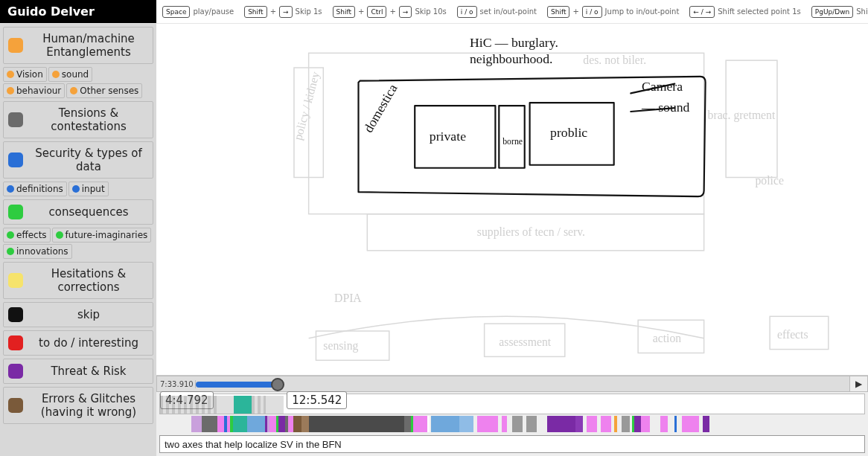  What do you see at coordinates (793, 335) in the screenshot?
I see `svg-text: effects` at bounding box center [793, 335].